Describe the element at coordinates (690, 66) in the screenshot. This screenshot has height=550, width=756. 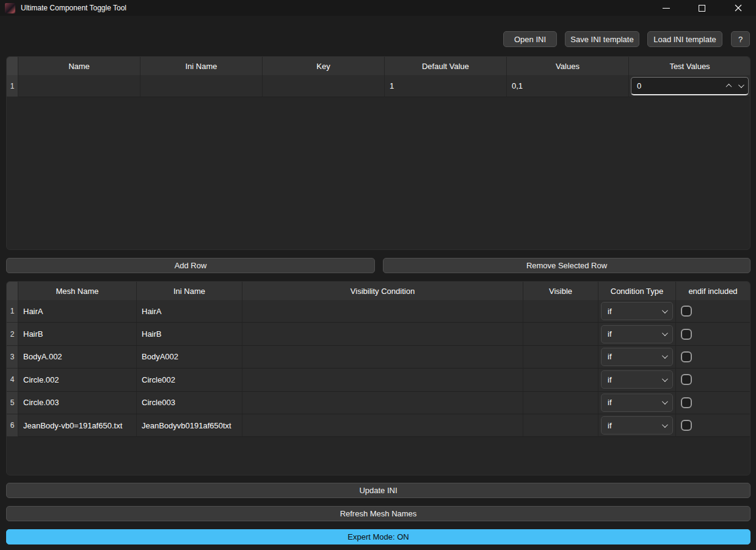
I see `col-test-values: Test Values` at that location.